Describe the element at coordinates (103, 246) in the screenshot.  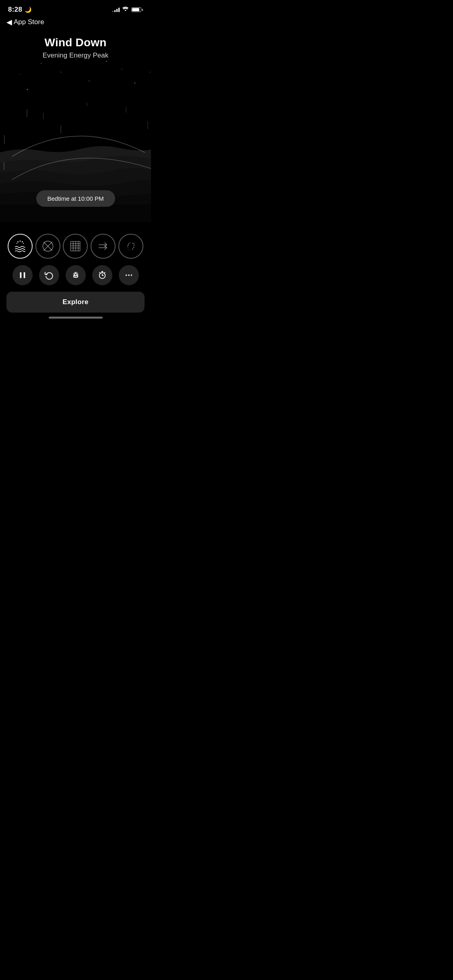
I see `arrows-sound-button` at that location.